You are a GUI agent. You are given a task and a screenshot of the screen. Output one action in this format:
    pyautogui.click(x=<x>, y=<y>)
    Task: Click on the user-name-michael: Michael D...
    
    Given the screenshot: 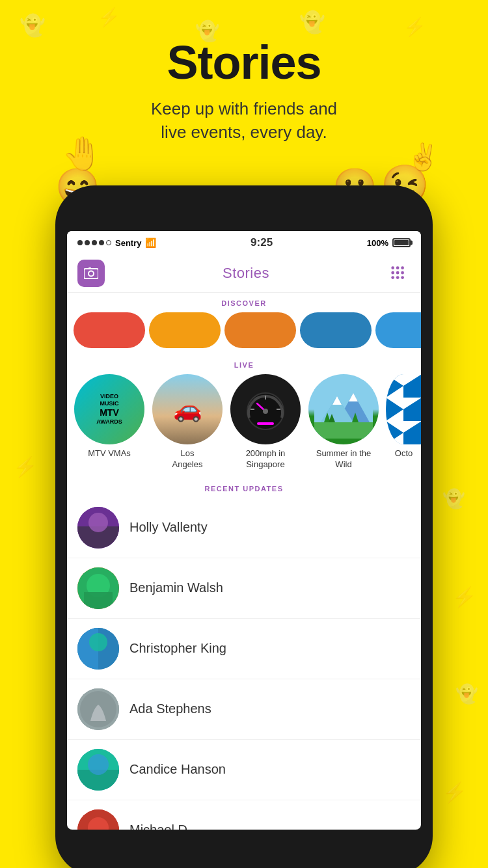 What is the action you would take?
    pyautogui.click(x=164, y=826)
    